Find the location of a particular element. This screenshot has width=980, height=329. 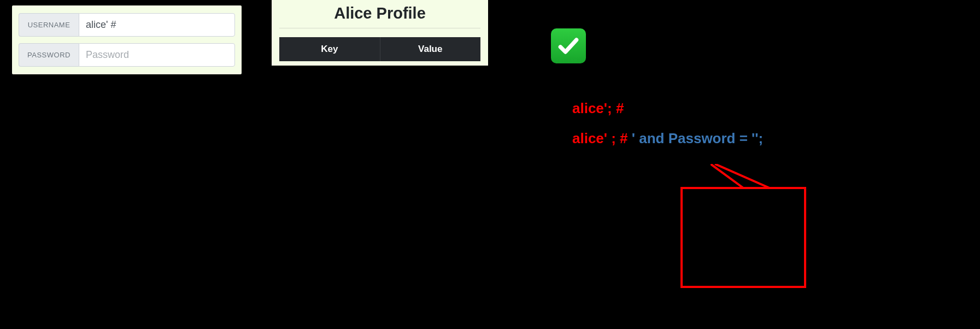

annotation-line-2-injection: alice' ; # is located at coordinates (602, 138).